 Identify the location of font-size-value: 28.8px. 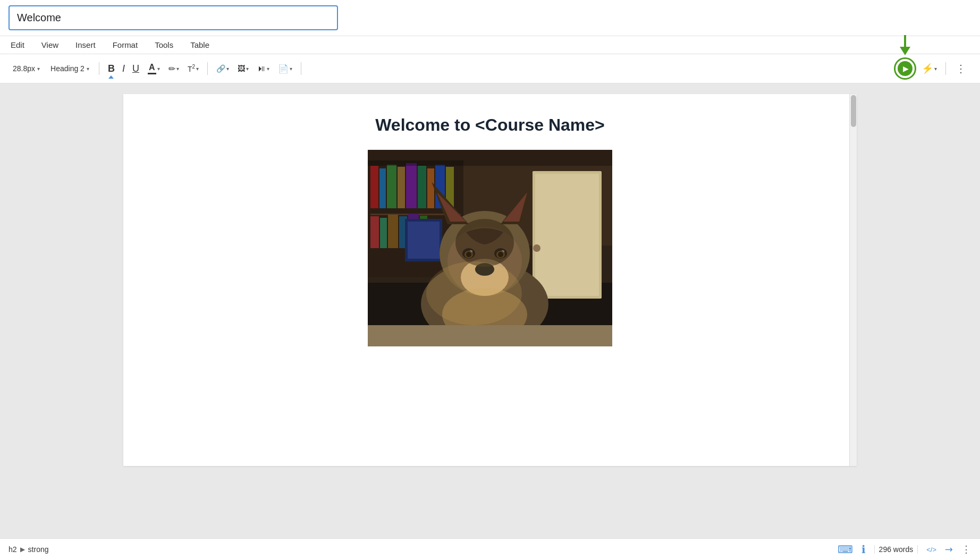
(24, 69).